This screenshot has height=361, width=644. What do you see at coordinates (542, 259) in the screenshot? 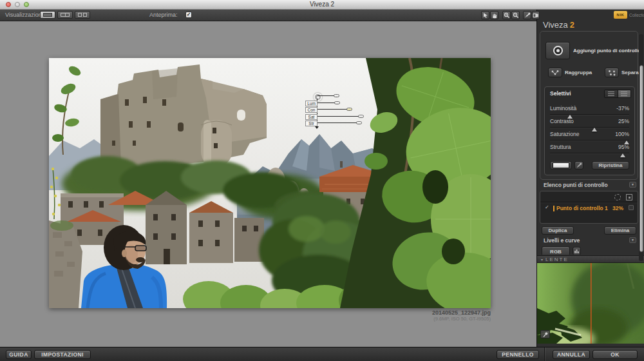
I see `loupe-collapse-icon: ▾` at bounding box center [542, 259].